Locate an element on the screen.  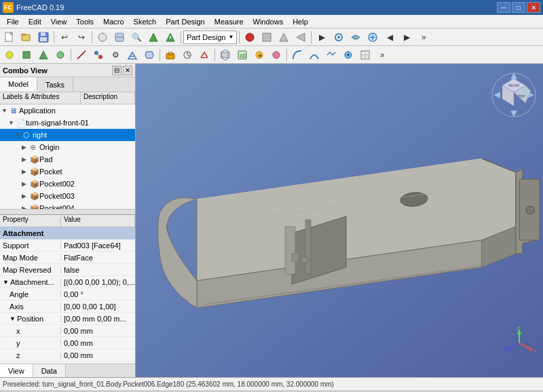
menu-view: View is located at coordinates (59, 22).